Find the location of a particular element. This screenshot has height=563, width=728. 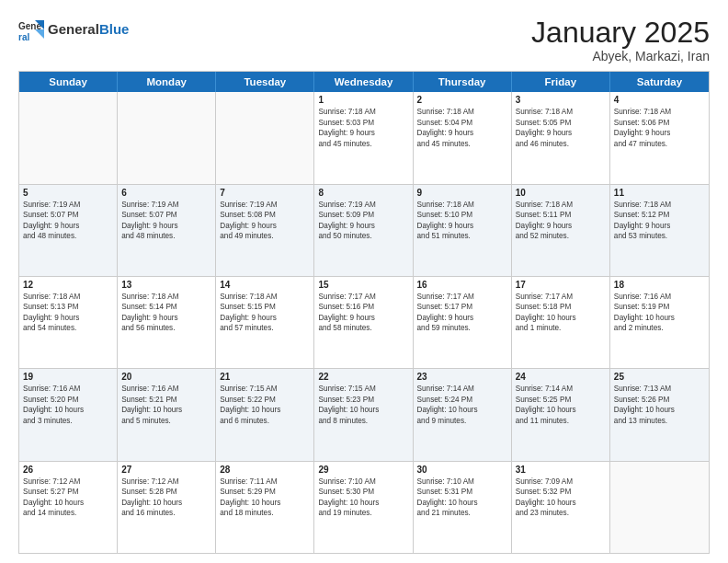

day-number: 14 is located at coordinates (265, 285).